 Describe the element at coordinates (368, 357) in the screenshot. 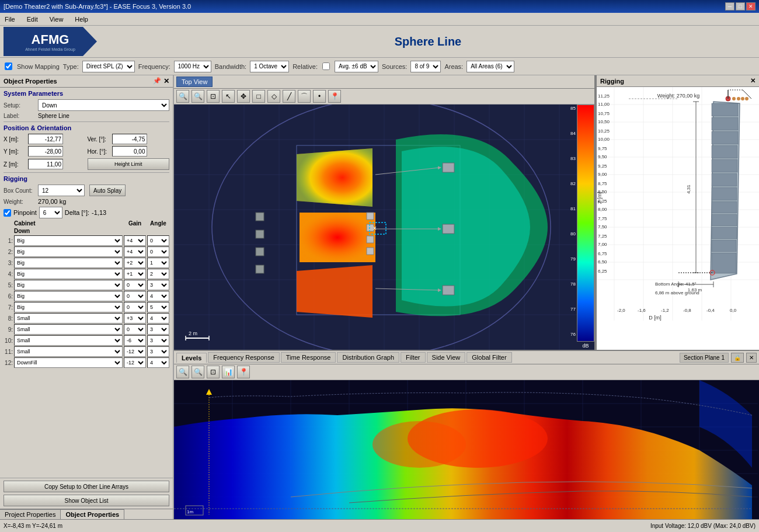

I see `tab-distribution: Distribution Graph` at that location.